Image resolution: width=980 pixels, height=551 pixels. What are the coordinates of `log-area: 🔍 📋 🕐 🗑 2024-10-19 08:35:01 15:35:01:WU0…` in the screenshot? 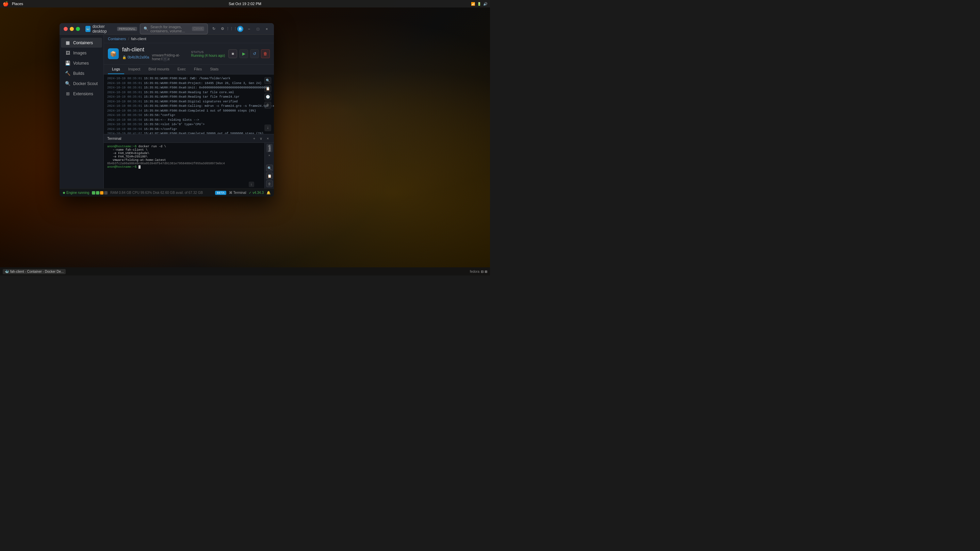 It's located at (189, 104).